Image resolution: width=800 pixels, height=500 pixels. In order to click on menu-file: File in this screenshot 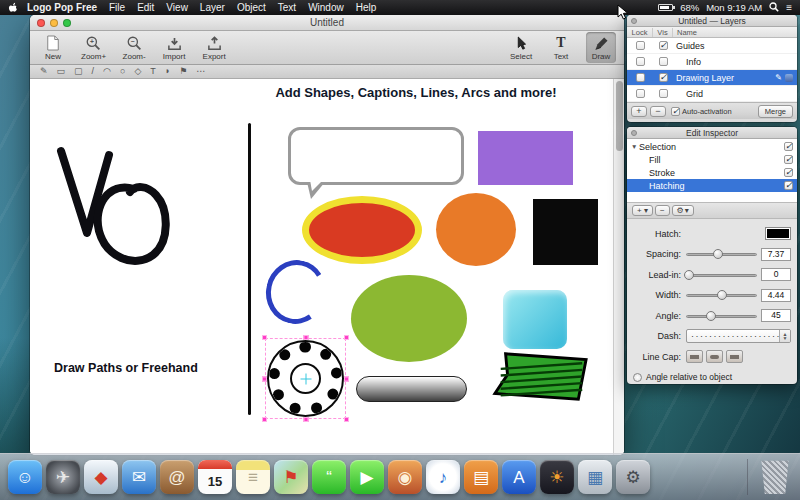, I will do `click(117, 8)`.